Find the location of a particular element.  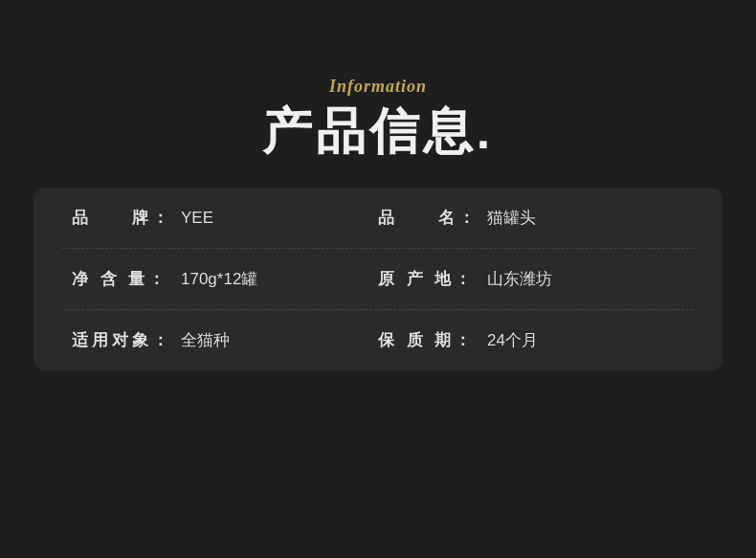

info-item-target: 适用对象： 全猫种 is located at coordinates (225, 341).